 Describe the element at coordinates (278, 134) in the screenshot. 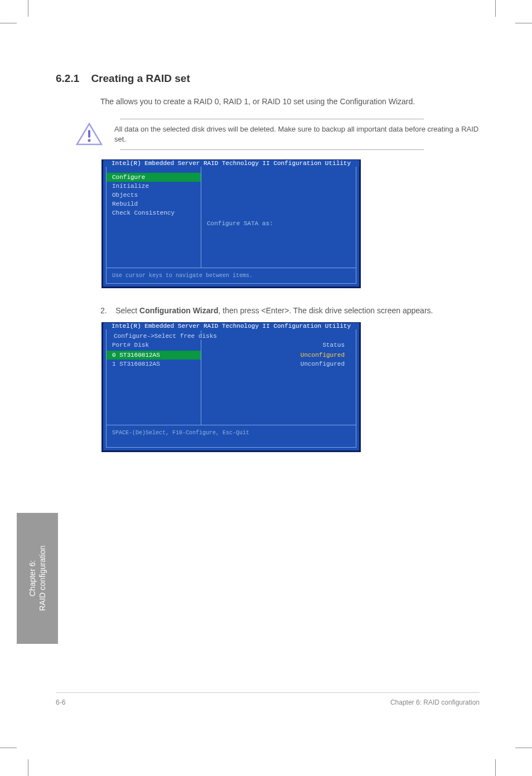

I see `caution-box: All data on the selected disk drives wil…` at that location.